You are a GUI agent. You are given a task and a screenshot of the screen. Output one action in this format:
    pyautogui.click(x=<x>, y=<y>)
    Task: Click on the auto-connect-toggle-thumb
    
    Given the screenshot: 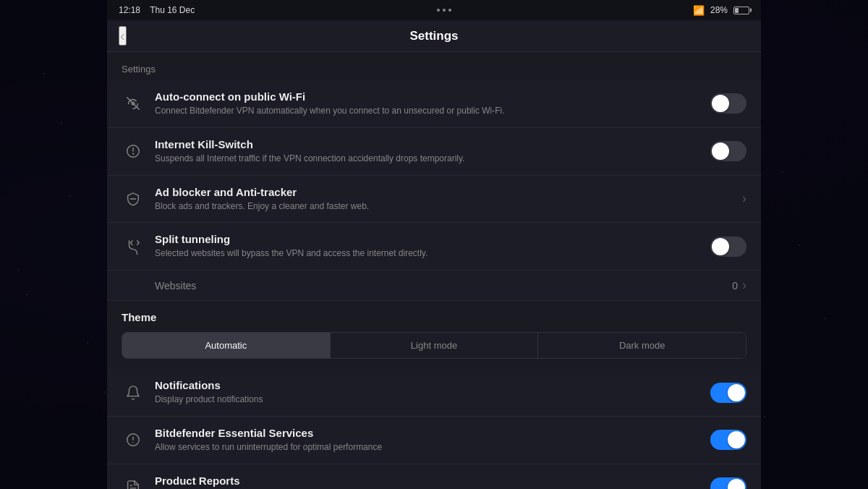 What is the action you would take?
    pyautogui.click(x=720, y=103)
    